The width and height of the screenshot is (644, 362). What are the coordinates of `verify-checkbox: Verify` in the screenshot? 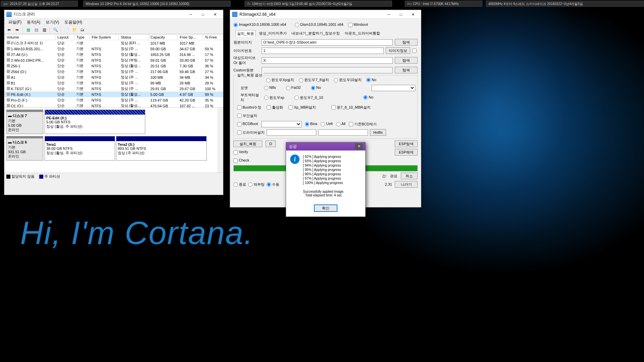 It's located at (241, 152).